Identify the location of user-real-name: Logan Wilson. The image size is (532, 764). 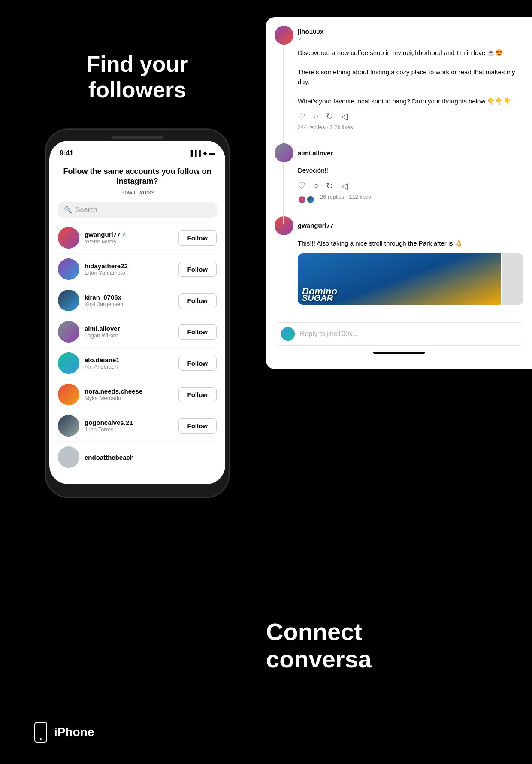
(131, 336).